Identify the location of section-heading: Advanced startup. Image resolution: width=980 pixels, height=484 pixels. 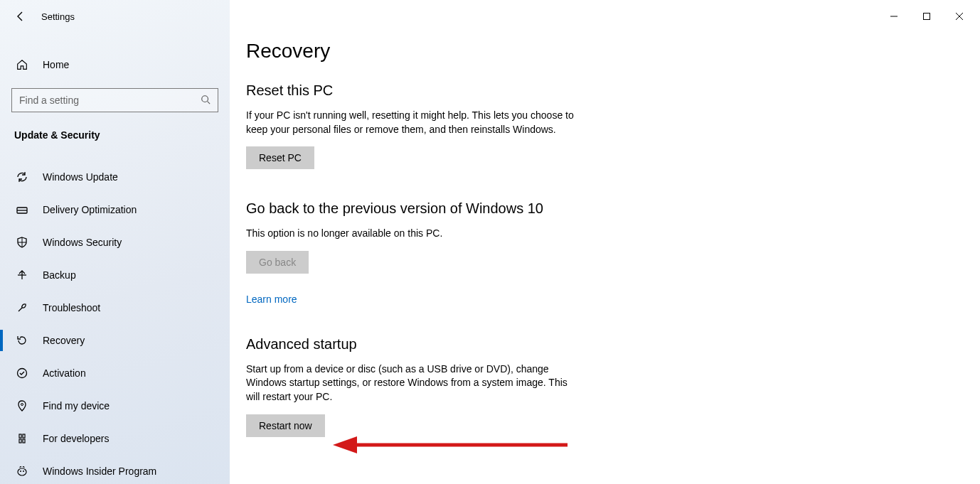
(413, 344).